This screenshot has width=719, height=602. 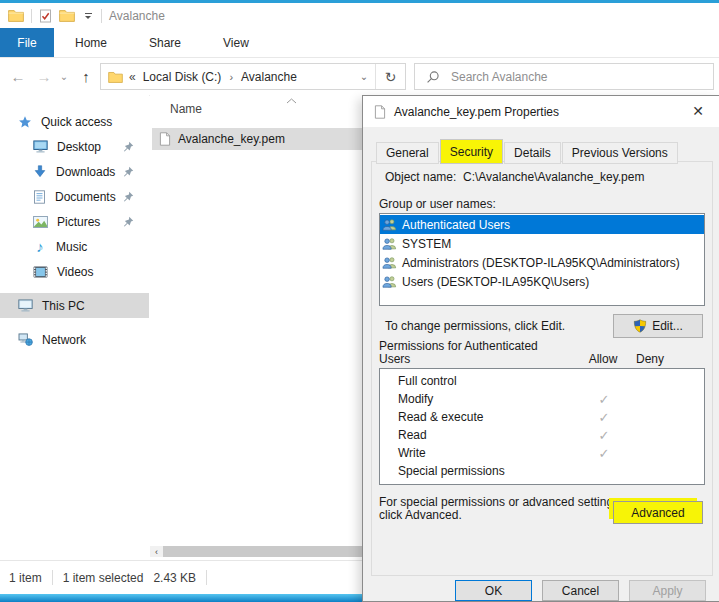 What do you see at coordinates (91, 42) in the screenshot?
I see `ribbon-tab-home: Home` at bounding box center [91, 42].